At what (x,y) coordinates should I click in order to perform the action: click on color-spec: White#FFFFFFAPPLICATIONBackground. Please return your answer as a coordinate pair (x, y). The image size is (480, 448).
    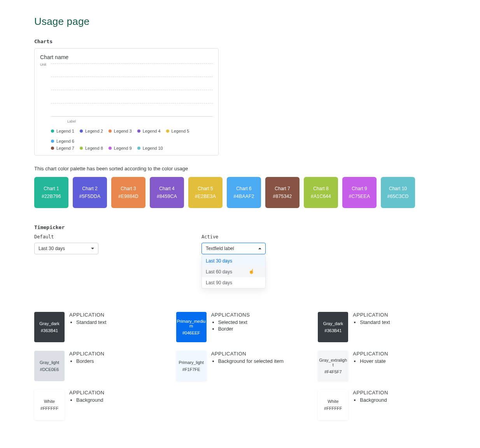
    Looking at the image, I should click on (98, 405).